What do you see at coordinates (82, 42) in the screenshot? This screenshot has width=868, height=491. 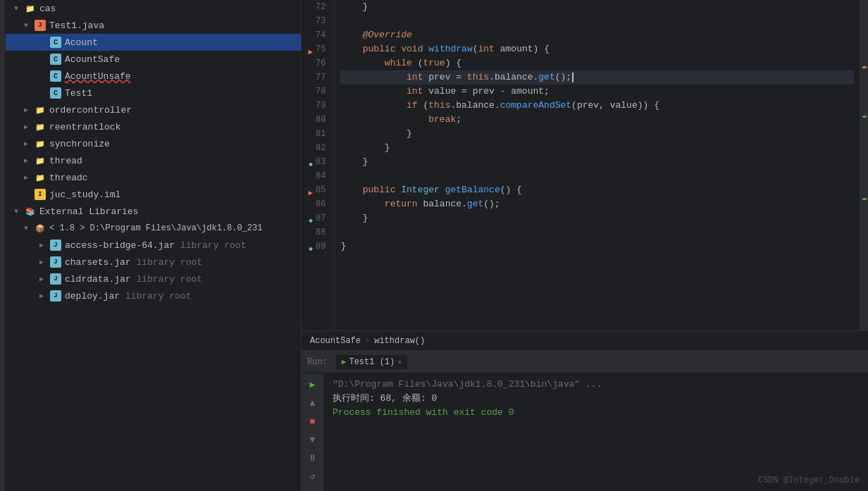 I see `tree-label-acount: Acount` at bounding box center [82, 42].